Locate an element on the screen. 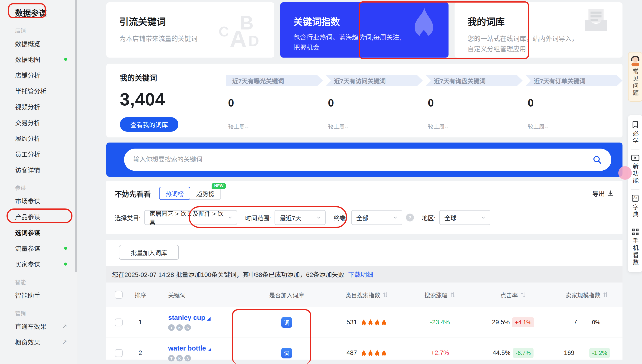 This screenshot has height=364, width=642. flame-rating is located at coordinates (374, 353).